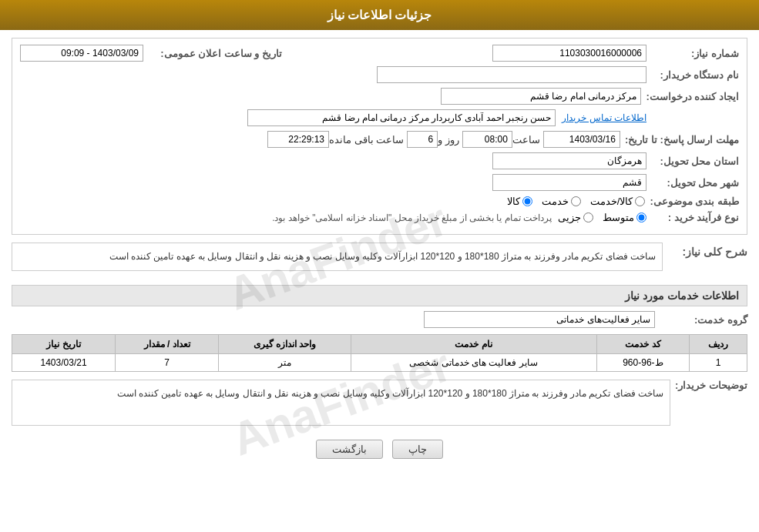 The image size is (759, 532). What do you see at coordinates (285, 345) in the screenshot?
I see `col-unit: واحد اندازه گیری` at bounding box center [285, 345].